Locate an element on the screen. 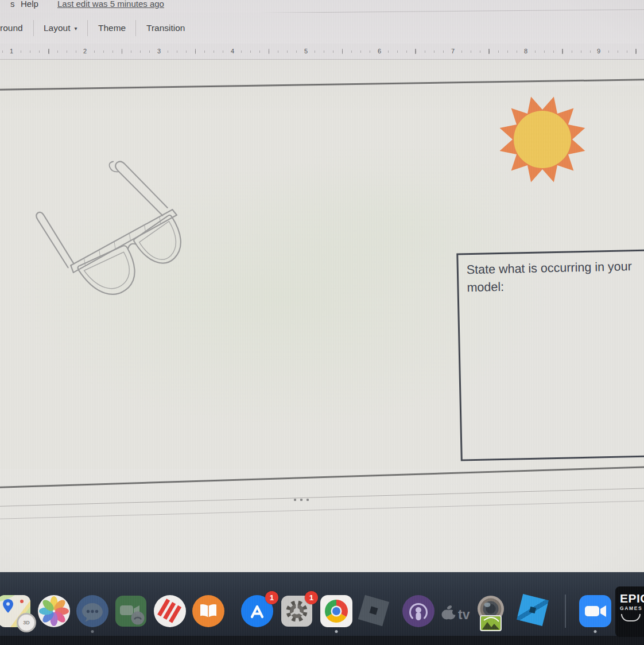 The image size is (644, 645). toolbar: round Layout ▾ Theme Transition is located at coordinates (322, 28).